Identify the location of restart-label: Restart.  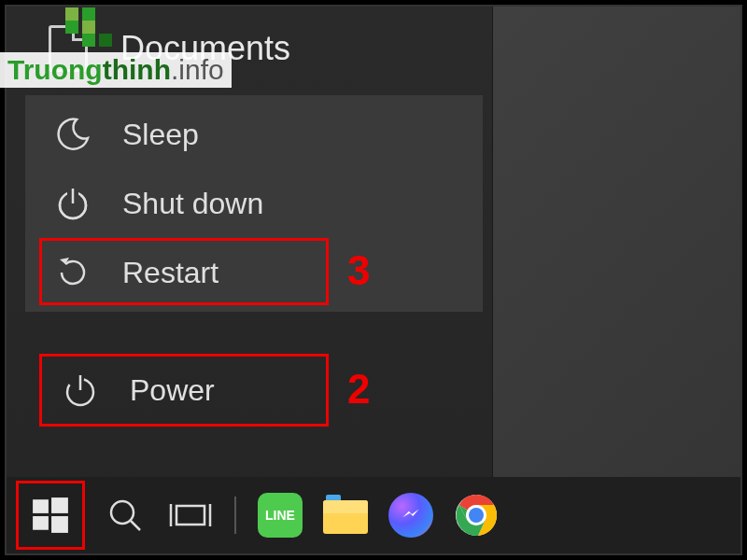
(170, 273).